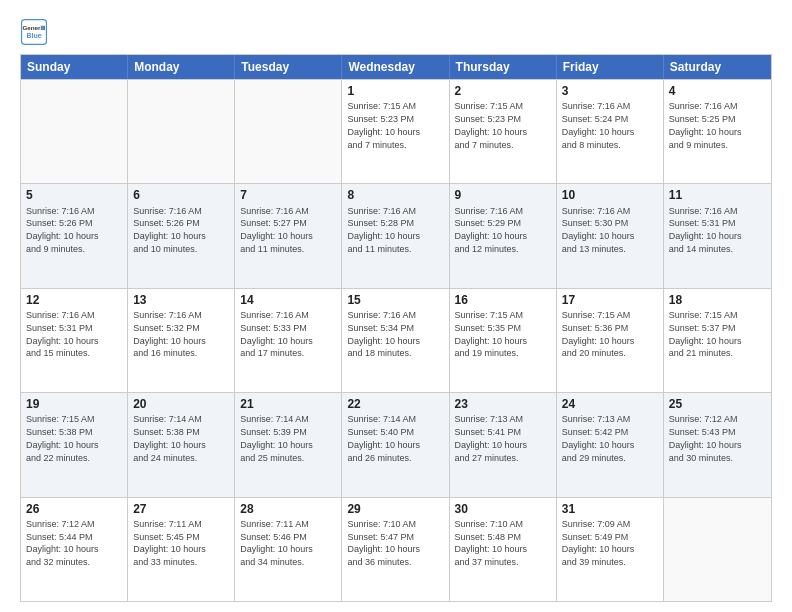 The height and width of the screenshot is (612, 792). I want to click on calendar-cell: 3Sunrise: 7:16 AM Sunset: 5:24 PM Daylig…, so click(610, 132).